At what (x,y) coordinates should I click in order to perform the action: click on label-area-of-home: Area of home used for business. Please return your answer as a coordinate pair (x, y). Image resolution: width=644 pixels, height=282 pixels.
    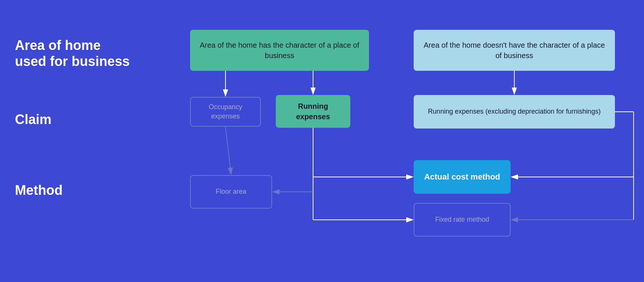
    Looking at the image, I should click on (75, 53).